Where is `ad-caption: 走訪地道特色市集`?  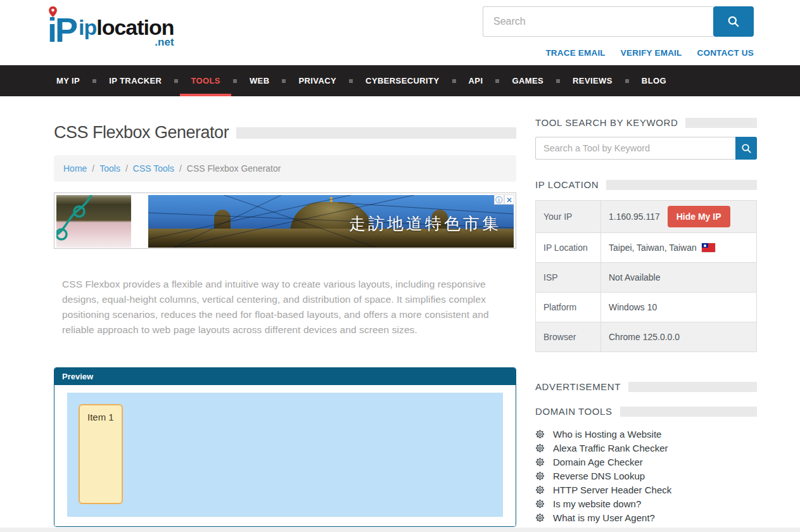 ad-caption: 走訪地道特色市集 is located at coordinates (425, 224).